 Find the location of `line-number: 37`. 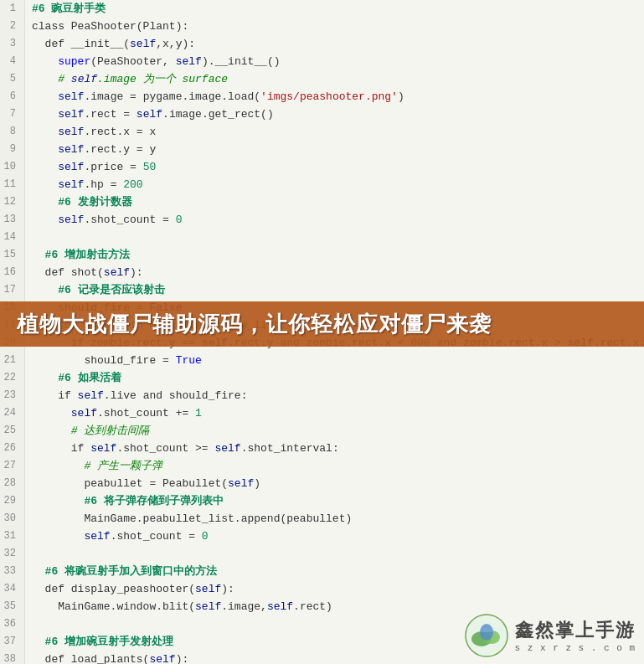

line-number: 37 is located at coordinates (13, 641).